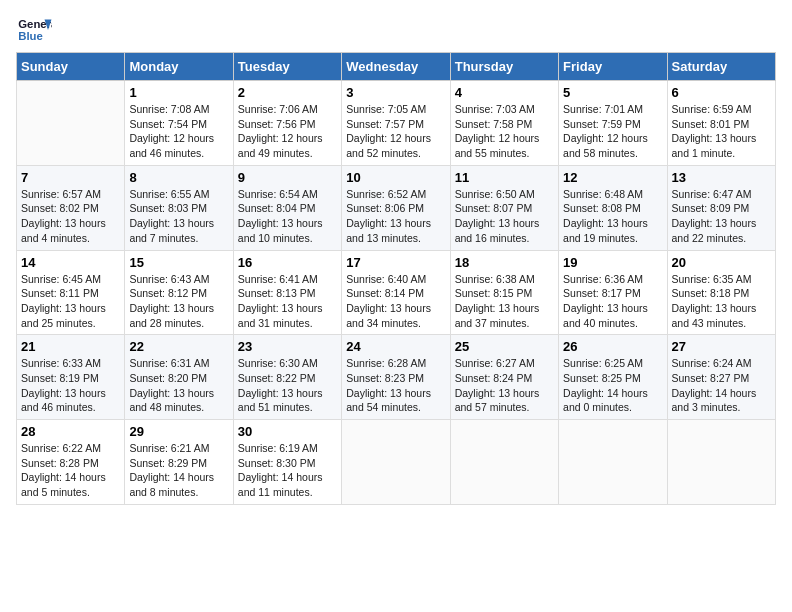  I want to click on day-number: 13, so click(722, 178).